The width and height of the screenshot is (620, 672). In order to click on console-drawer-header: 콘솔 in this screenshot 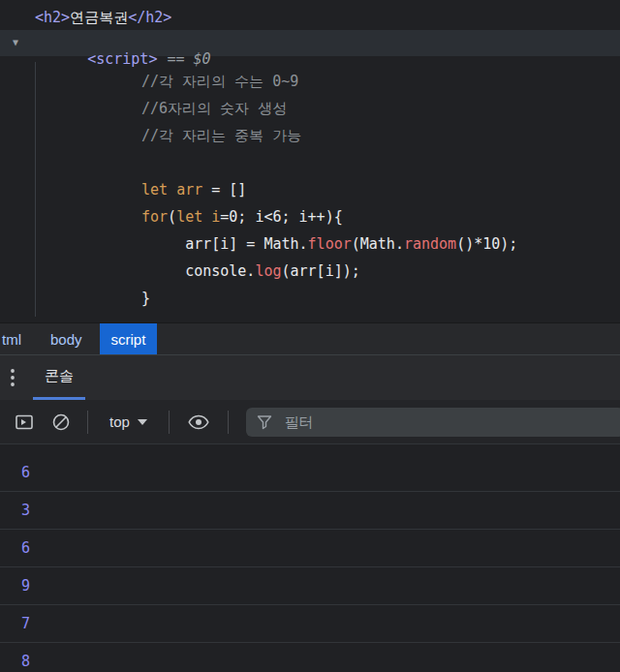, I will do `click(310, 378)`.